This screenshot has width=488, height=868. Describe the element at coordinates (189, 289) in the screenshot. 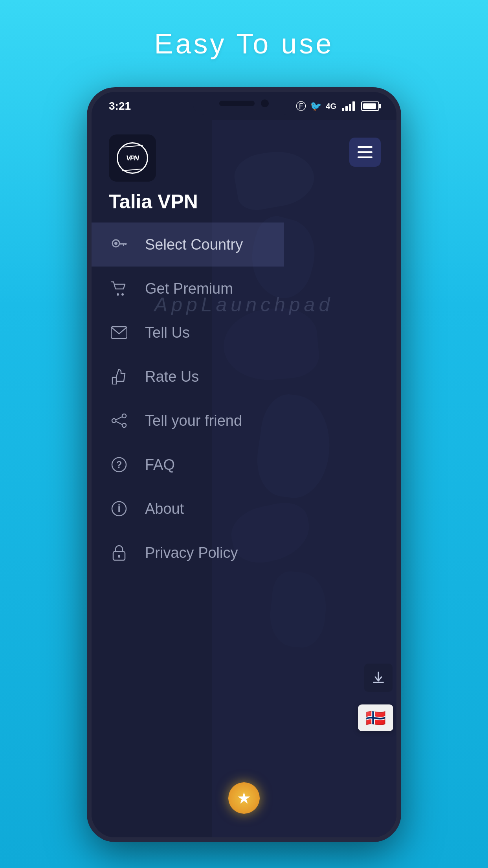

I see `get-premium-label: Get Premium` at that location.